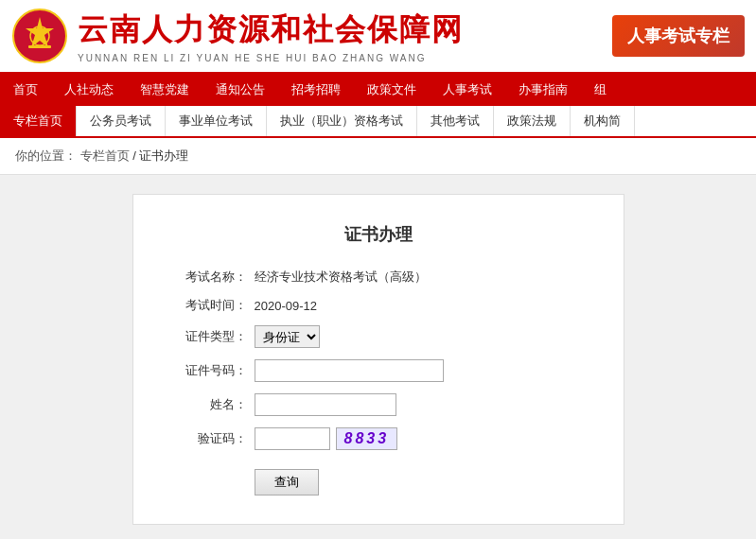  Describe the element at coordinates (378, 90) in the screenshot. I see `main-nav: 首页 人社动态 智慧党建 通知公告 招考招聘 政策文件 人事考试 办事指南 组` at that location.